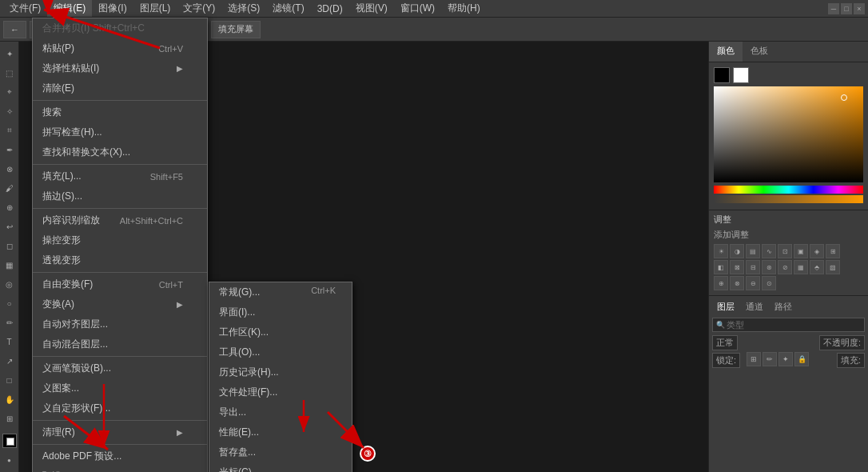 This screenshot has width=868, height=472. What do you see at coordinates (120, 325) in the screenshot?
I see `menu-auto-align: 自动对齐图层...` at bounding box center [120, 325].